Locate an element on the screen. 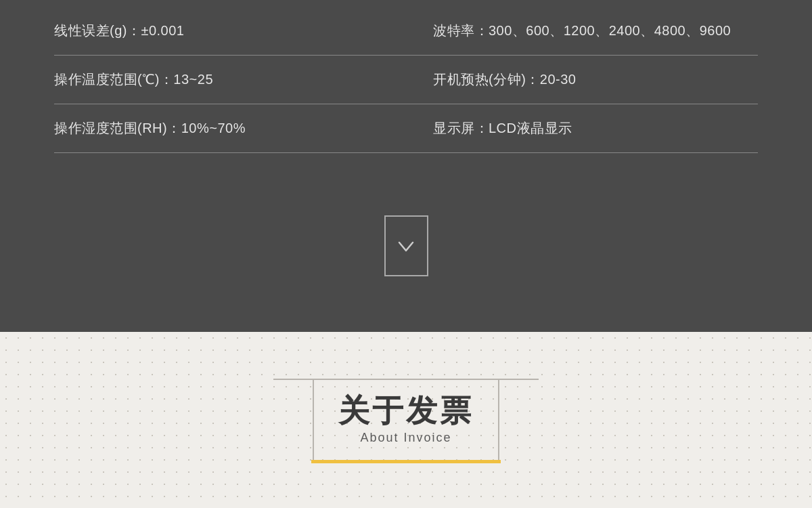 This screenshot has width=812, height=508. spec-value: 20-30 is located at coordinates (558, 79).